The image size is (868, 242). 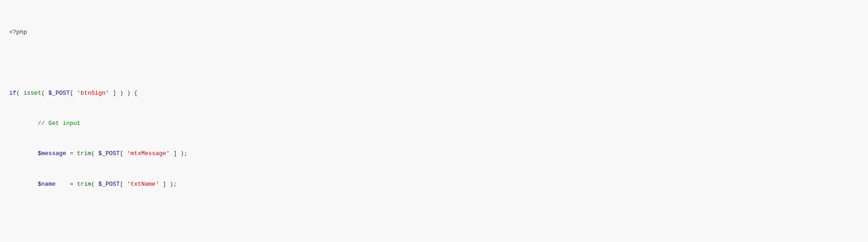 I want to click on line-4: // Get input, so click(x=434, y=124).